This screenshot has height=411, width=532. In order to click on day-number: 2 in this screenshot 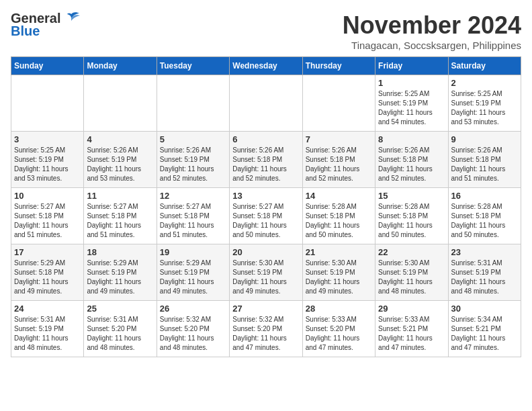, I will do `click(485, 83)`.